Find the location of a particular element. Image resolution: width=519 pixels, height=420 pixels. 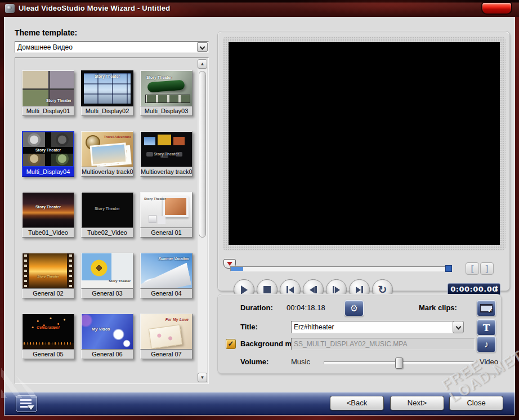

volume-label: Volume: is located at coordinates (254, 361).